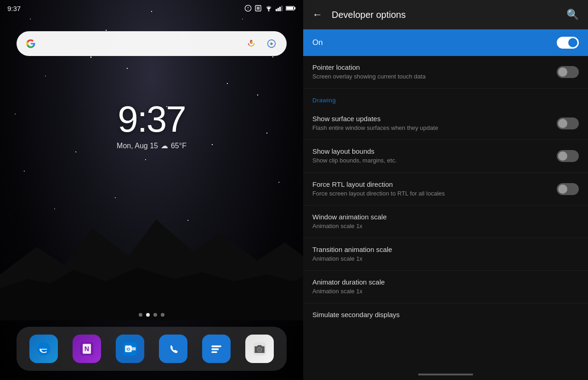 This screenshot has width=588, height=380. Describe the element at coordinates (446, 73) in the screenshot. I see `pointer-location-row: Pointer location Screen overlay showing …` at that location.